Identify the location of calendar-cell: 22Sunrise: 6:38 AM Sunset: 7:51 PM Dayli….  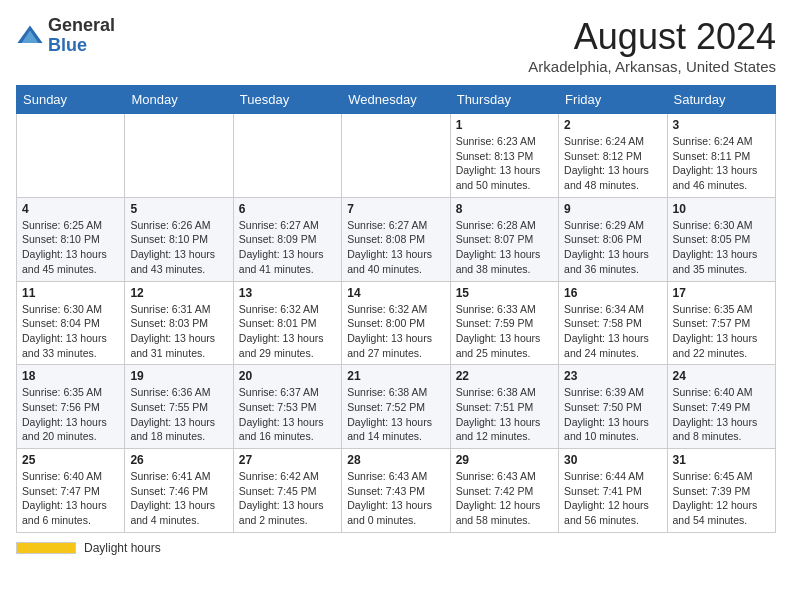
(504, 407).